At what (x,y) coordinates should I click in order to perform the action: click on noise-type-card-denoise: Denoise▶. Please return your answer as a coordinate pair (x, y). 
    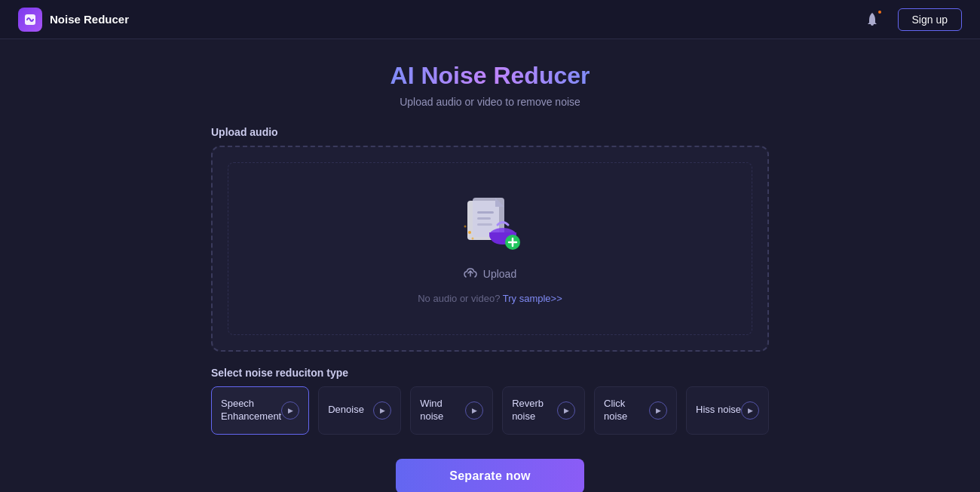
    Looking at the image, I should click on (360, 411).